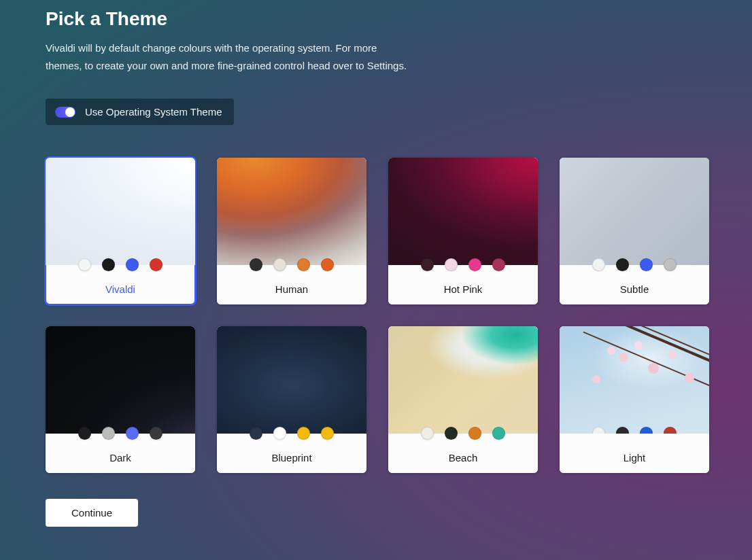 The width and height of the screenshot is (752, 560). I want to click on theme-label: Light, so click(634, 453).